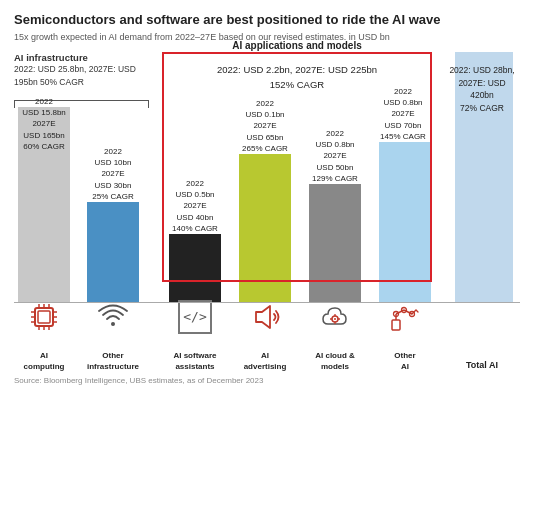 Image resolution: width=559 pixels, height=505 pixels. Describe the element at coordinates (148, 104) in the screenshot. I see `ai-infra-bracket-right` at that location.